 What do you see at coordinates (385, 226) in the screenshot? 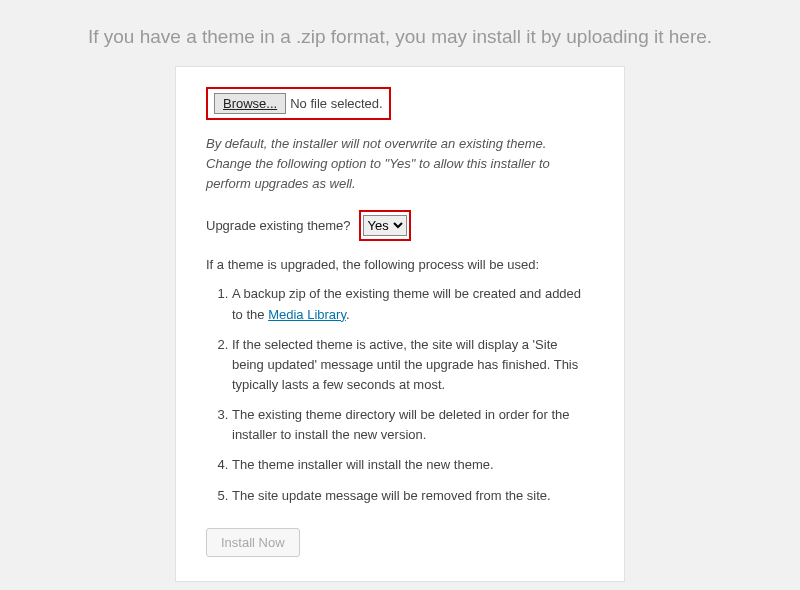
I see `upgrade-select: Yes` at bounding box center [385, 226].